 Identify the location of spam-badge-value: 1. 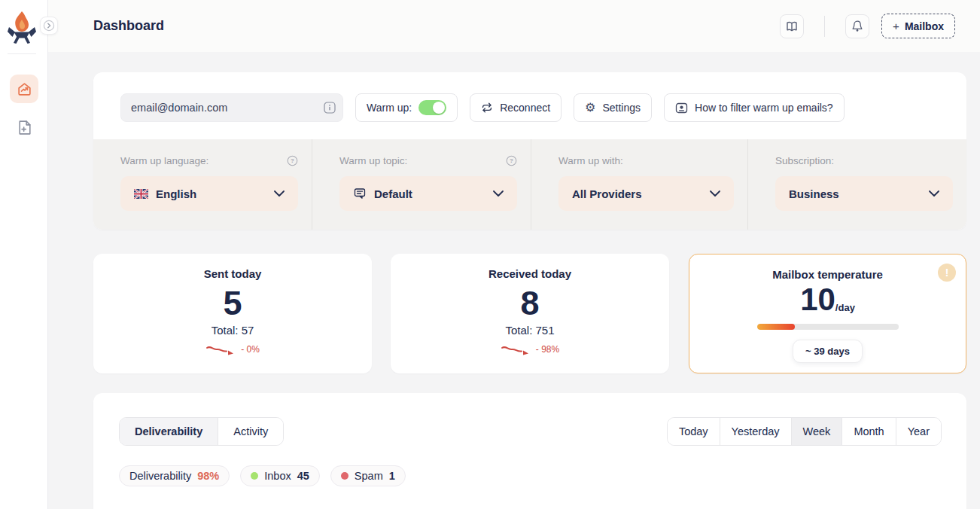
(392, 476).